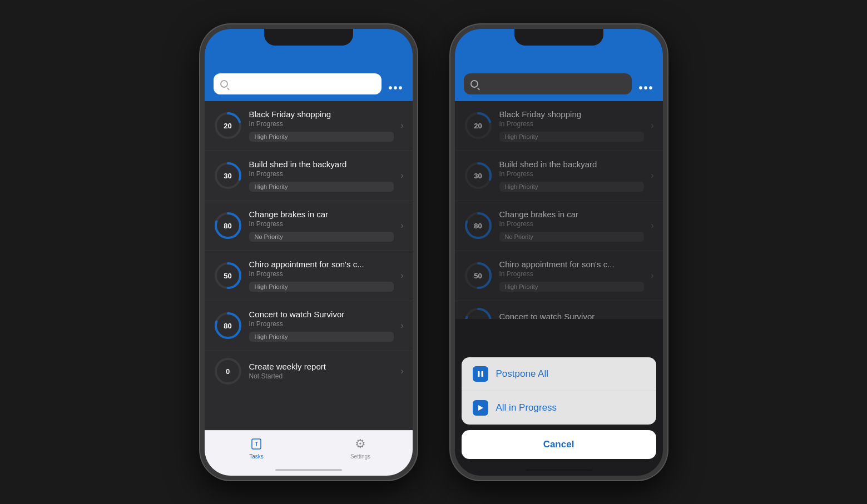 Image resolution: width=867 pixels, height=504 pixels. What do you see at coordinates (572, 174) in the screenshot?
I see `task-status-2-right: In Progress` at bounding box center [572, 174].